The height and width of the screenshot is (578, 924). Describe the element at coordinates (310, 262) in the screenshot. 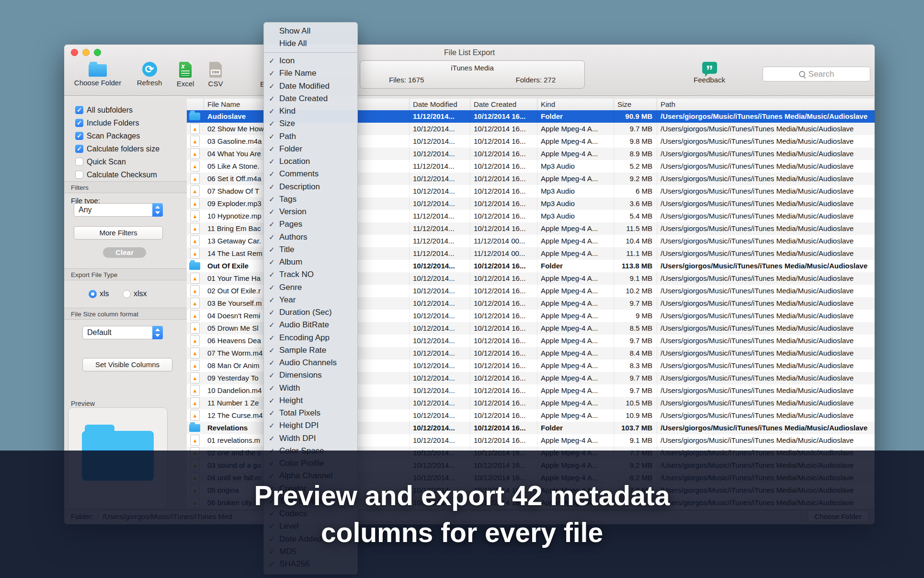

I see `menu-item-album: ✓Album` at that location.